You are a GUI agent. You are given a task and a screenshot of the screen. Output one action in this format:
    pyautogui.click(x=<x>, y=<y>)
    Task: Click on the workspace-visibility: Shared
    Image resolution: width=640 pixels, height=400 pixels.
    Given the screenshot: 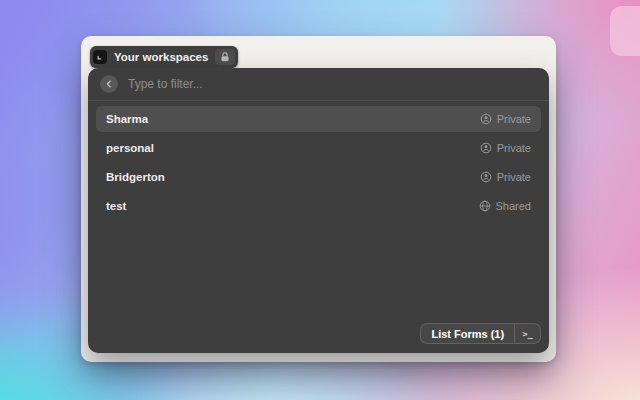 What is the action you would take?
    pyautogui.click(x=505, y=206)
    